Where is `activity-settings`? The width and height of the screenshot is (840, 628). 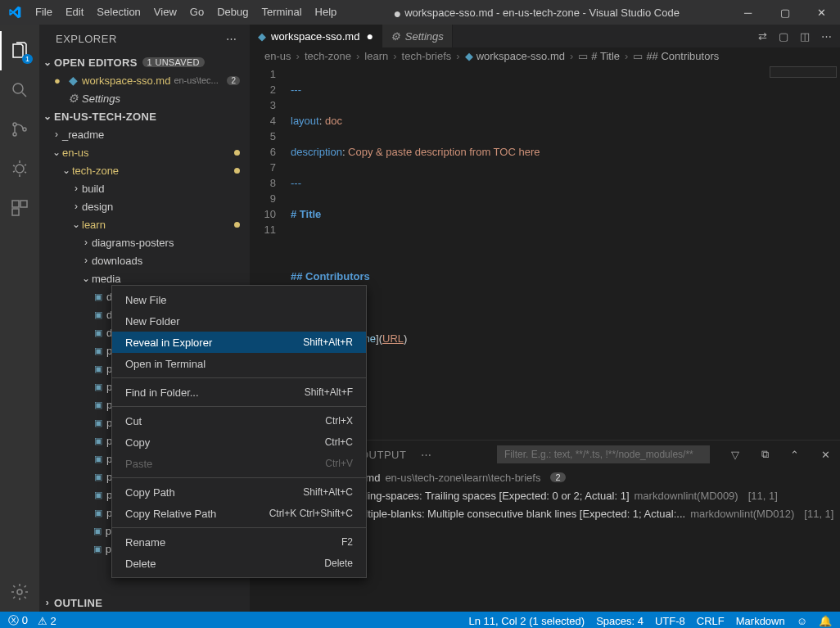 activity-settings is located at coordinates (20, 592).